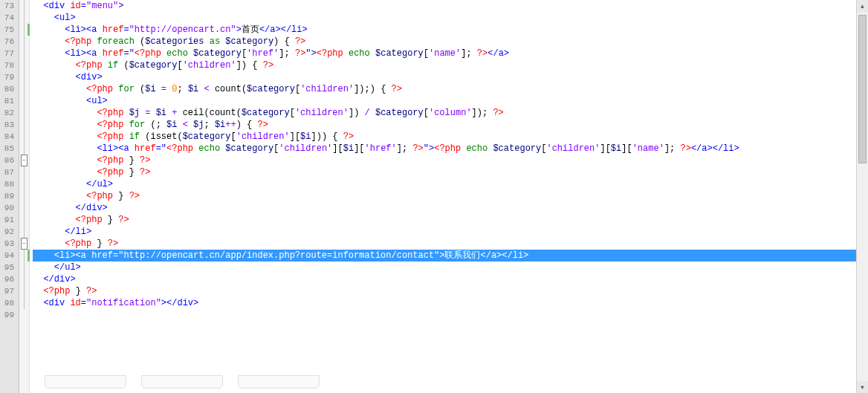  I want to click on code-line: <li><a href="http://opencart.cn/app/inde…, so click(450, 256).